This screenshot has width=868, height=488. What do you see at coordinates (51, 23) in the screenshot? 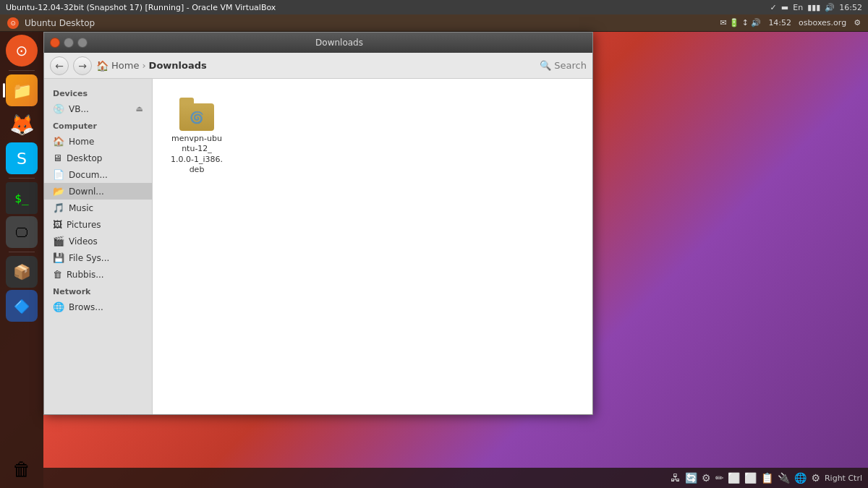
I see `ubuntu-bar-left: ⊙ Ubuntu Desktop` at bounding box center [51, 23].